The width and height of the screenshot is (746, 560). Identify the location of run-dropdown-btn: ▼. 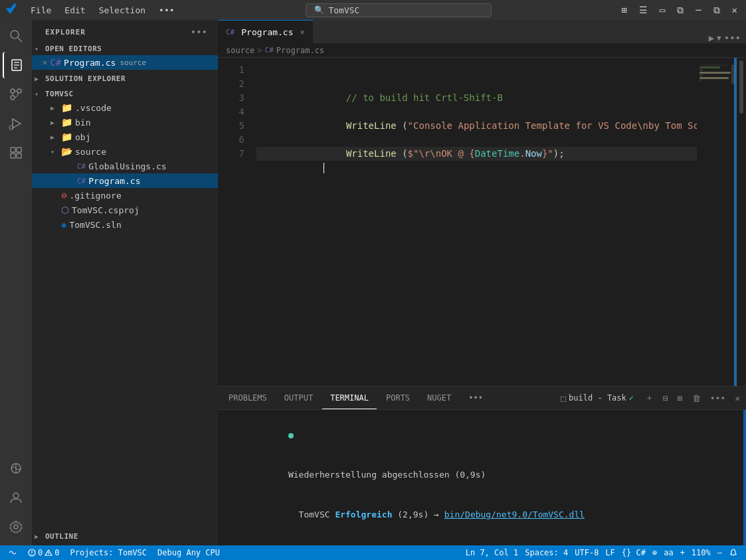
(719, 39).